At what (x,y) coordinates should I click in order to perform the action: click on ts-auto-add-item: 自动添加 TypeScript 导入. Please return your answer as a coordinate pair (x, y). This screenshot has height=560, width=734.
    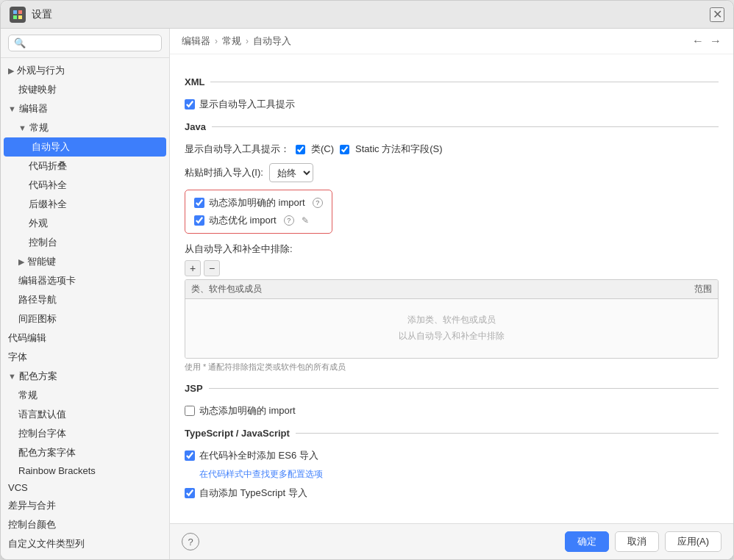
    Looking at the image, I should click on (452, 493).